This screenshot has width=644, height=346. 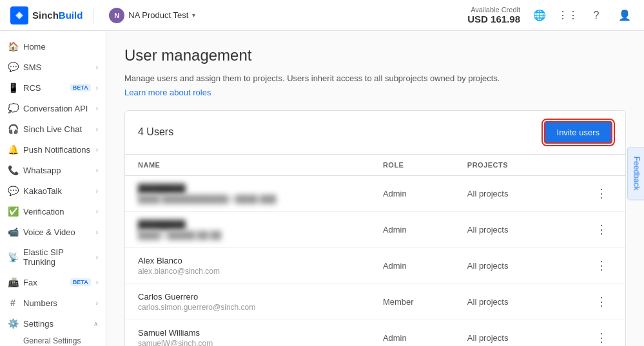 I want to click on sidebar-item-sms: 💬 SMS ›, so click(x=53, y=67).